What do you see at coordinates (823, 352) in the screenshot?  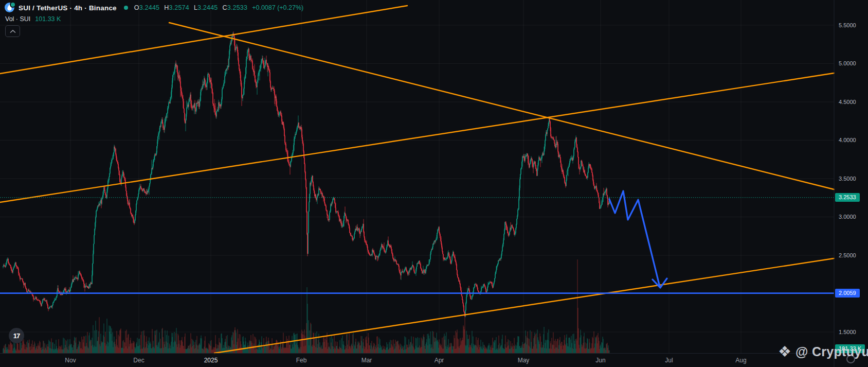 I see `author-watermark: ❖ @ Cryptuyu` at bounding box center [823, 352].